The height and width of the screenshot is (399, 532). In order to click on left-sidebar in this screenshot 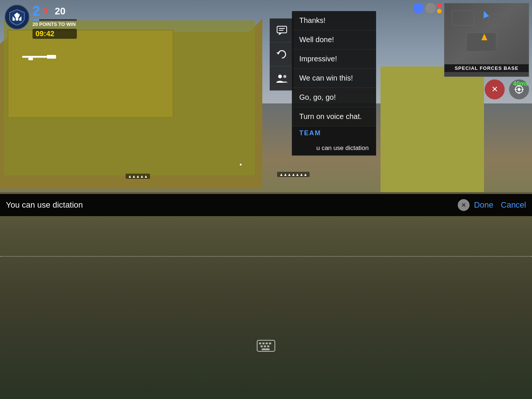, I will do `click(282, 55)`.